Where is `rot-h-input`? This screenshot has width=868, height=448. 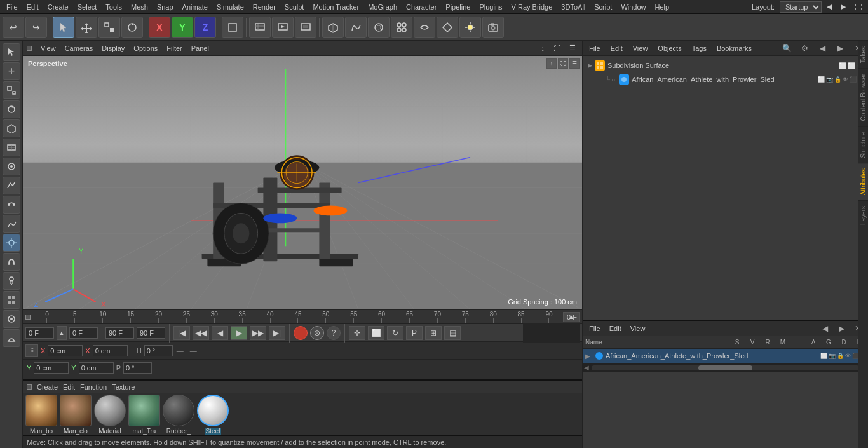
rot-h-input is located at coordinates (159, 351).